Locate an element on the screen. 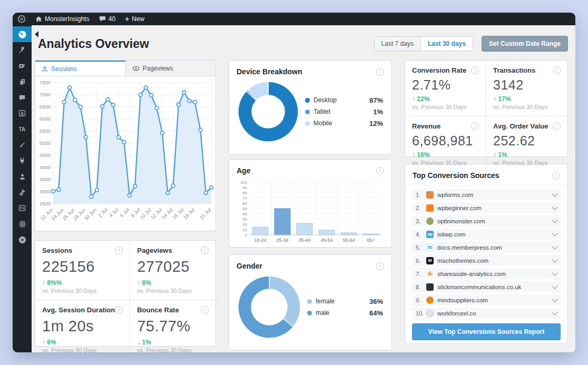 This screenshot has width=588, height=365. source-row-isitwp-com: 4.wpisitwp.com is located at coordinates (486, 234).